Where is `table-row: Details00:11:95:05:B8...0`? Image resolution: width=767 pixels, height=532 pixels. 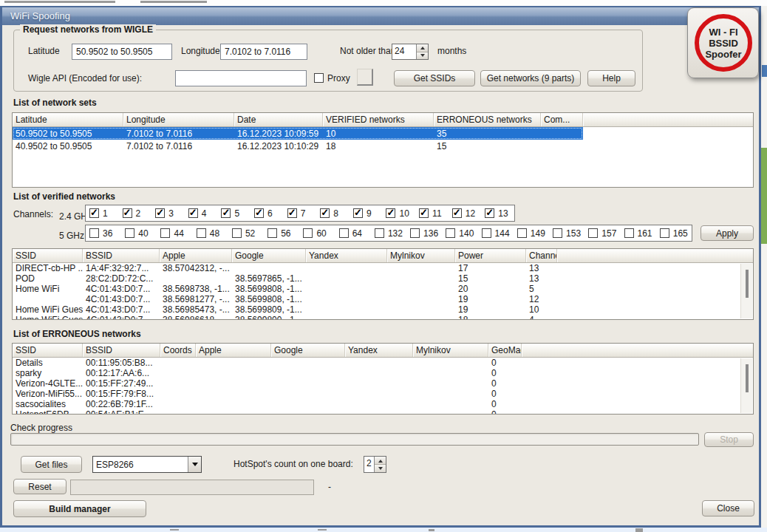
table-row: Details00:11:95:05:B8...0 is located at coordinates (267, 363).